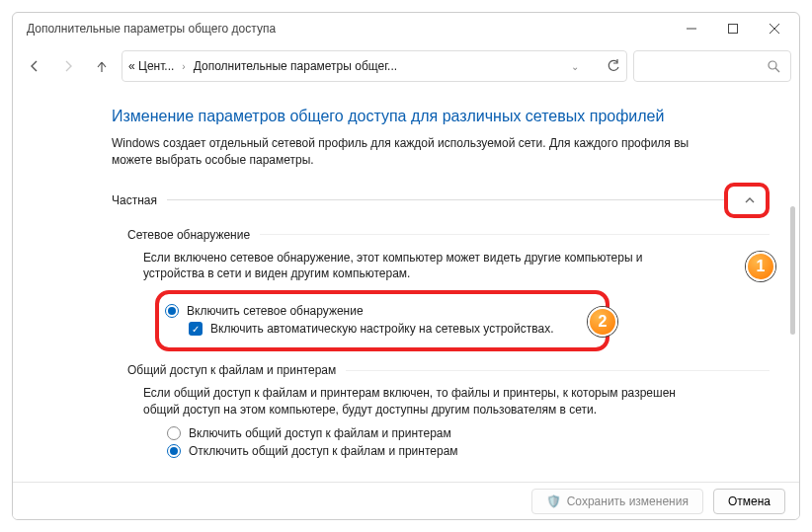 Image resolution: width=812 pixels, height=532 pixels. What do you see at coordinates (448, 411) in the screenshot?
I see `group-file-sharing: Общий доступ к файлам и принтерам Если о…` at bounding box center [448, 411].